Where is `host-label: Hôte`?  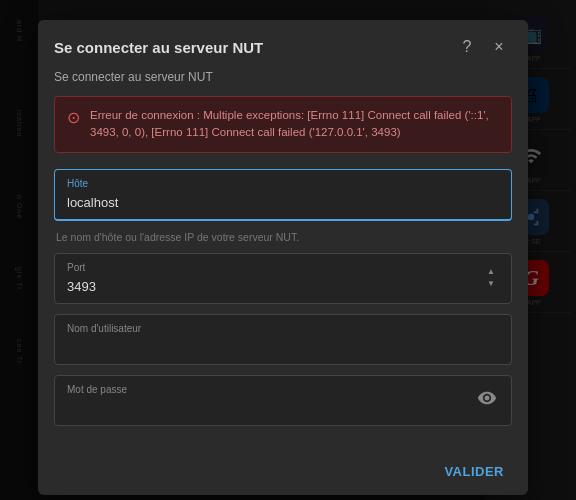
host-label: Hôte is located at coordinates (283, 184).